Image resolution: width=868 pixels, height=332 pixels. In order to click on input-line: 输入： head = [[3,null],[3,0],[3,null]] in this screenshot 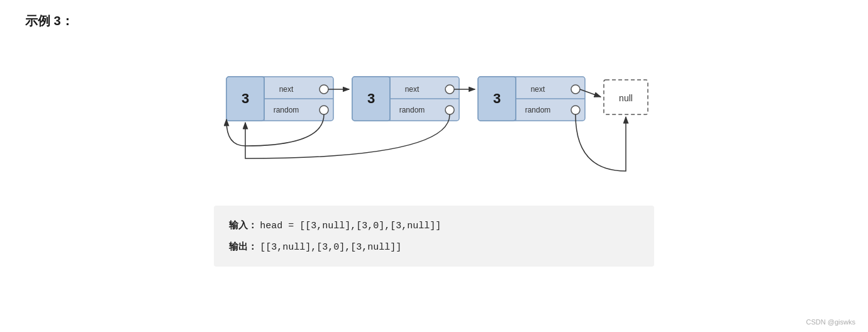, I will do `click(434, 226)`.